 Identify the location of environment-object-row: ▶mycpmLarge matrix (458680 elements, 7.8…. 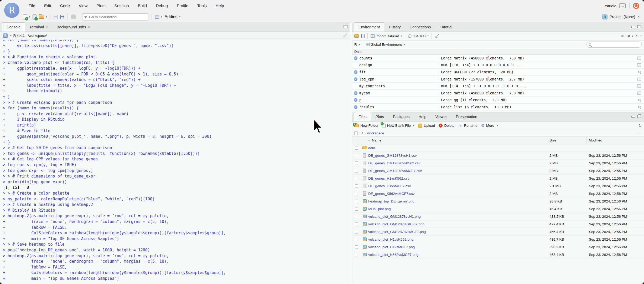
(498, 93).